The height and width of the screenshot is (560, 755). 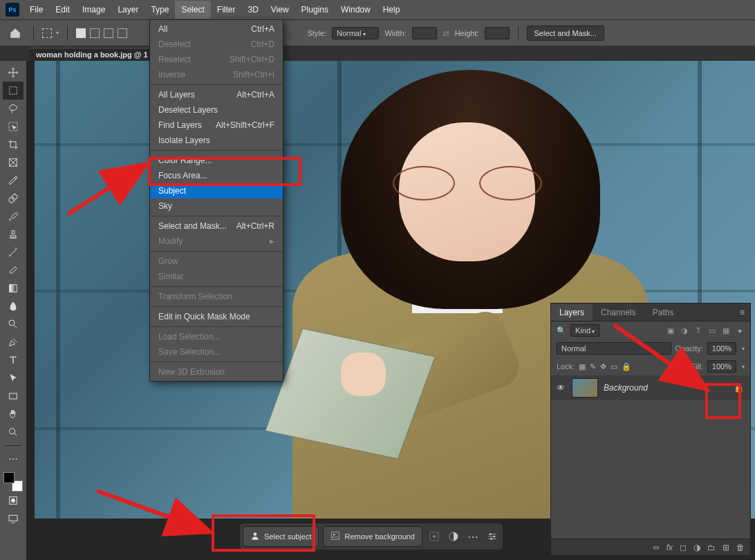 I want to click on menu-view: View, so click(x=280, y=10).